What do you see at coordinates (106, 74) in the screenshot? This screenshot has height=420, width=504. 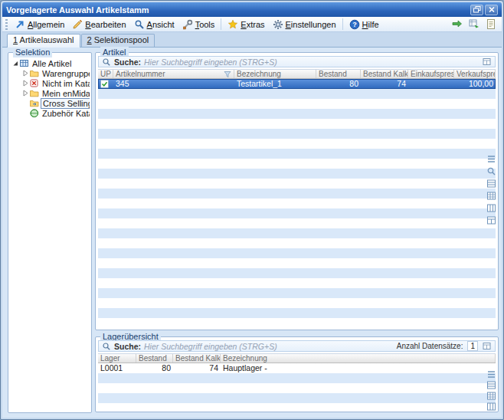 I see `column-header-up: UP` at bounding box center [106, 74].